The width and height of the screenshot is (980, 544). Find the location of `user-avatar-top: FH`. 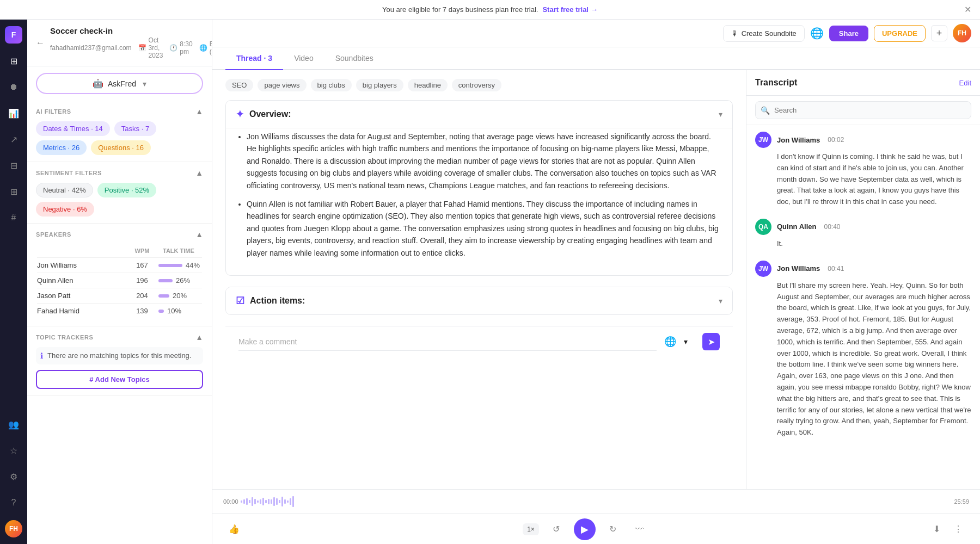

user-avatar-top: FH is located at coordinates (962, 33).